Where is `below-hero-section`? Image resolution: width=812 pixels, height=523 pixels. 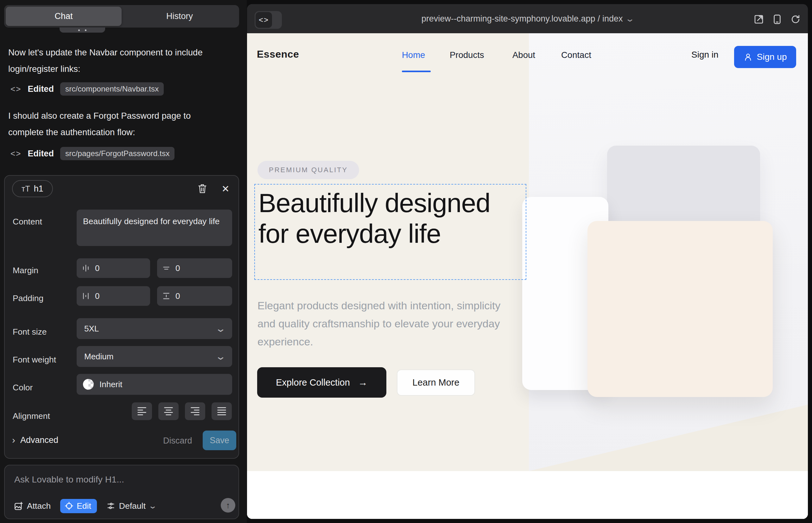
below-hero-section is located at coordinates (527, 495).